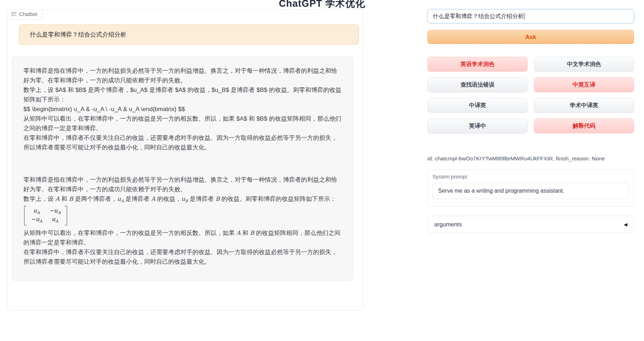  Describe the element at coordinates (584, 105) in the screenshot. I see `academic-zh-to-en-button: 学术中译英` at that location.